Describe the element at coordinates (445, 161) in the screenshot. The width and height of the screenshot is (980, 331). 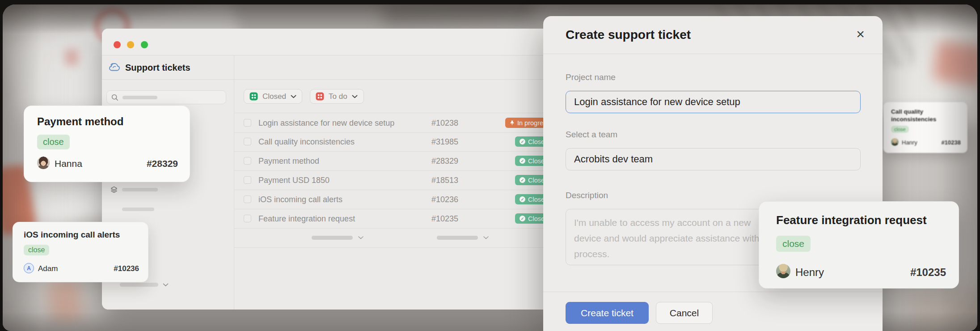
I see `ticket-id: #28329` at that location.